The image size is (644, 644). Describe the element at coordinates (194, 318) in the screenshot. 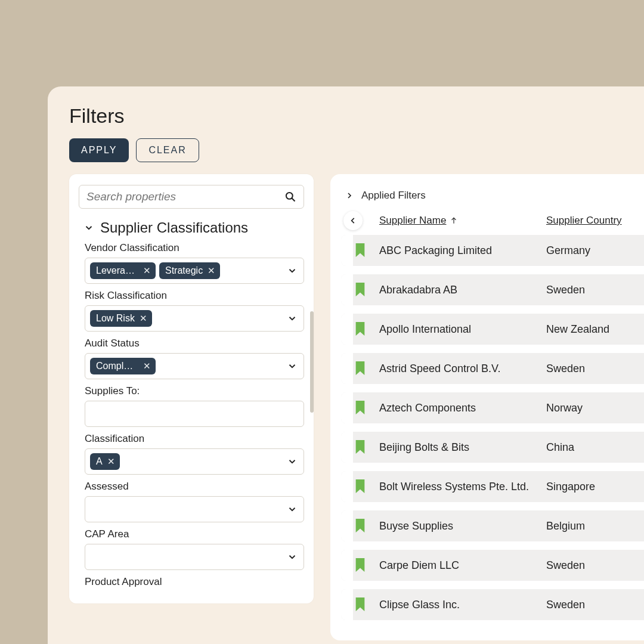

I see `select-risk-classification: Low Risk✕` at that location.